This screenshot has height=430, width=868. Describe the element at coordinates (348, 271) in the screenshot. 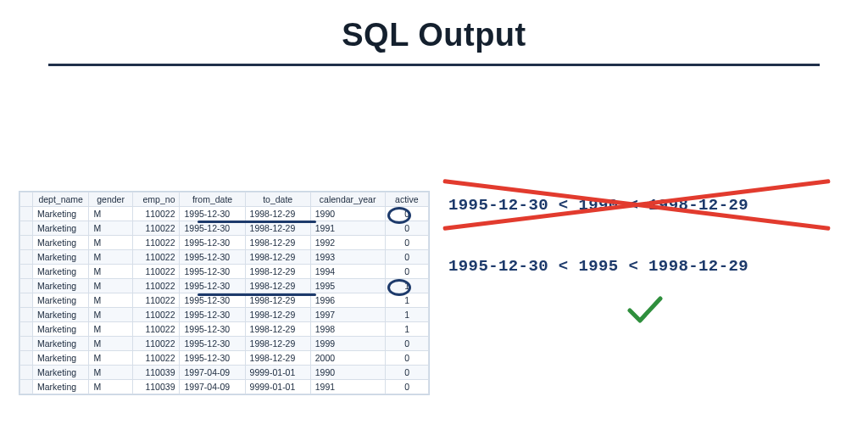

I see `table-cell: 1994` at that location.